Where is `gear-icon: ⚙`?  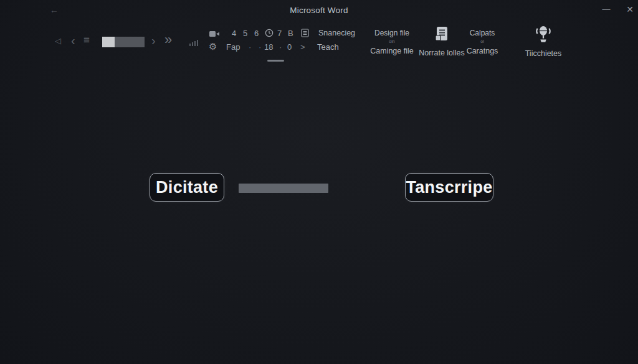 gear-icon: ⚙ is located at coordinates (213, 47).